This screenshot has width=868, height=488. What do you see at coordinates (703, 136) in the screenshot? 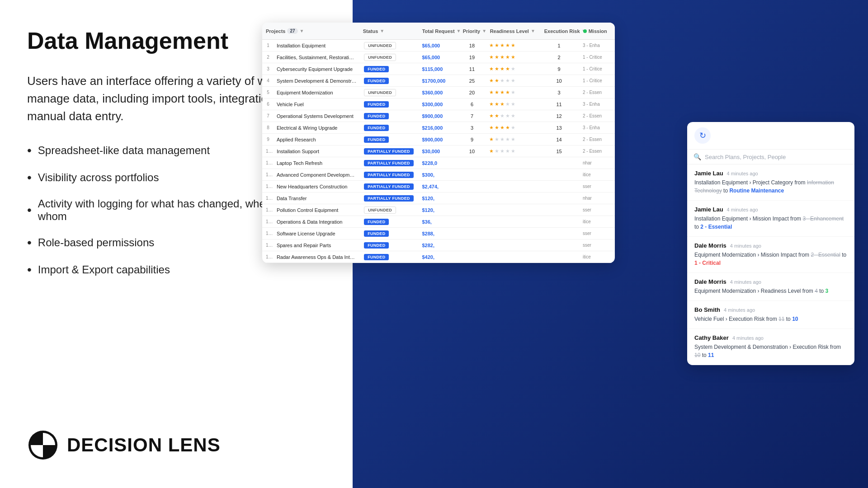
I see `refresh-icon: ↻` at bounding box center [703, 136].